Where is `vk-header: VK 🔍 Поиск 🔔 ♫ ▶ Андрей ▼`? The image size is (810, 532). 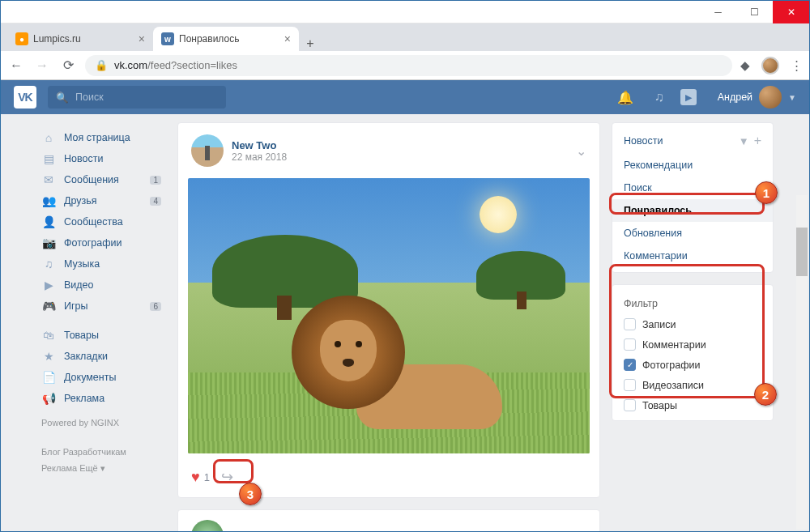 vk-header: VK 🔍 Поиск 🔔 ♫ ▶ Андрей ▼ is located at coordinates (405, 97).